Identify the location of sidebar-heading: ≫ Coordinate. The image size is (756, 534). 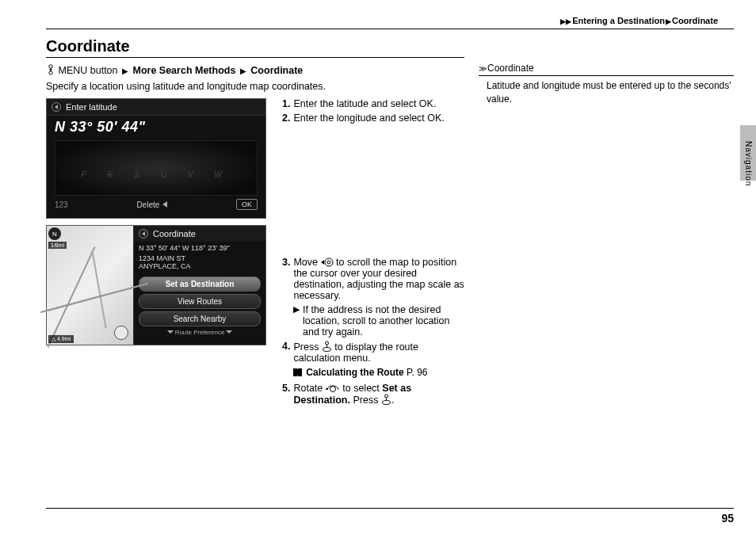
(606, 70).